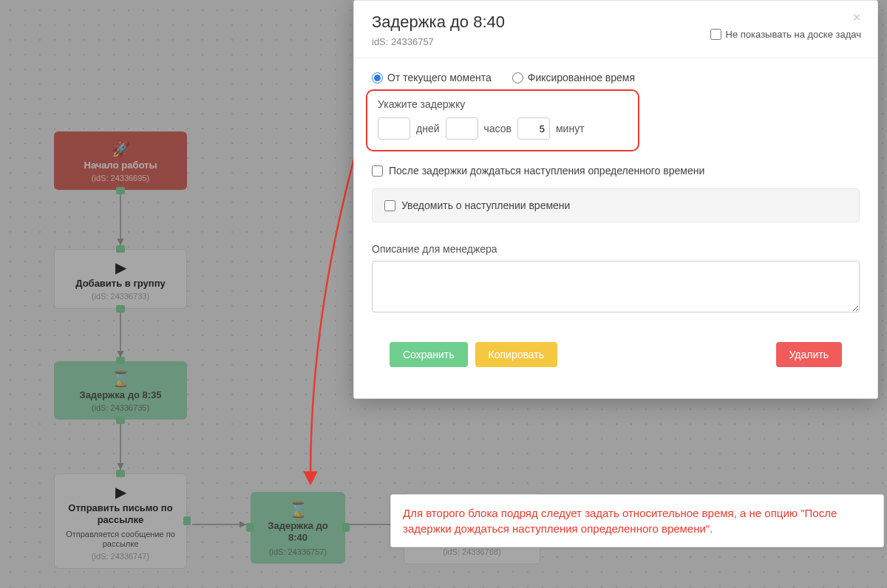 The width and height of the screenshot is (887, 588). I want to click on minutes-label: минут, so click(571, 129).